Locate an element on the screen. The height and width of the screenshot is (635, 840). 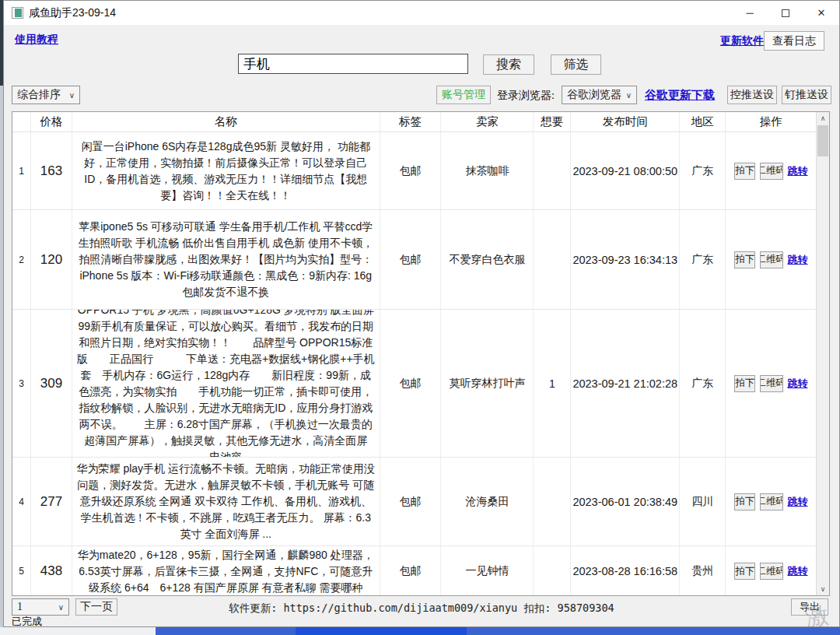
row-price: 277 is located at coordinates (51, 501).